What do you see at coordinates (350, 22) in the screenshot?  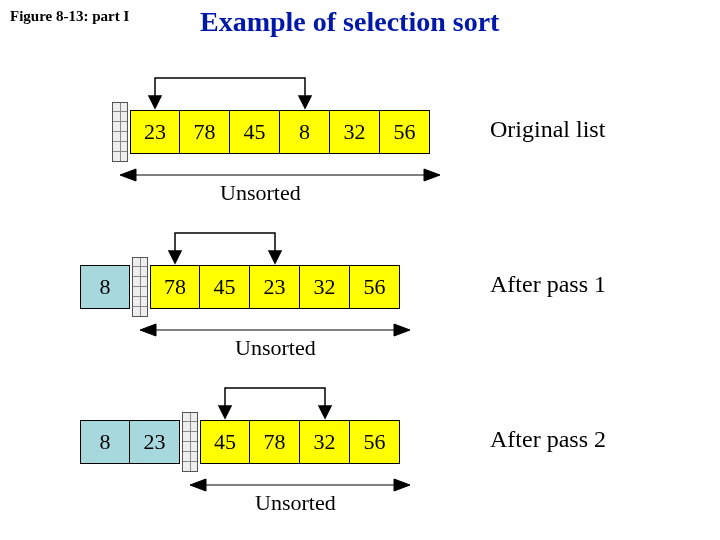 I see `diagram-title: Example of selection sort` at bounding box center [350, 22].